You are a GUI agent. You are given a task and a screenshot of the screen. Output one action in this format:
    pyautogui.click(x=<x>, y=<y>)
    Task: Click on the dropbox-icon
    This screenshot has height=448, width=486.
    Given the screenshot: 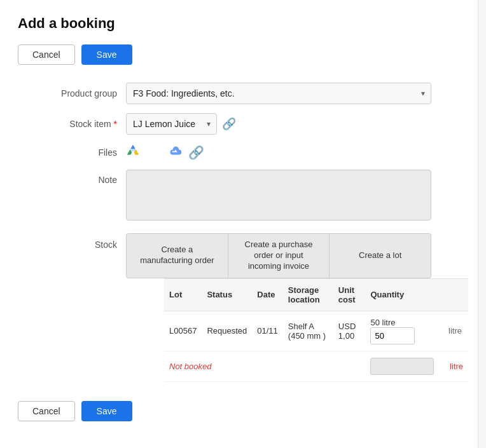 What is the action you would take?
    pyautogui.click(x=153, y=153)
    